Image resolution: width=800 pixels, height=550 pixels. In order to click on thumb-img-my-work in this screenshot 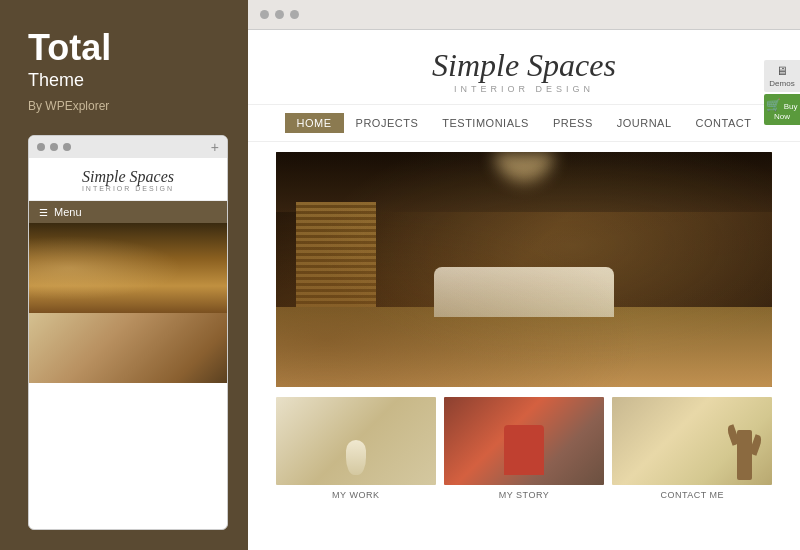, I will do `click(356, 441)`.